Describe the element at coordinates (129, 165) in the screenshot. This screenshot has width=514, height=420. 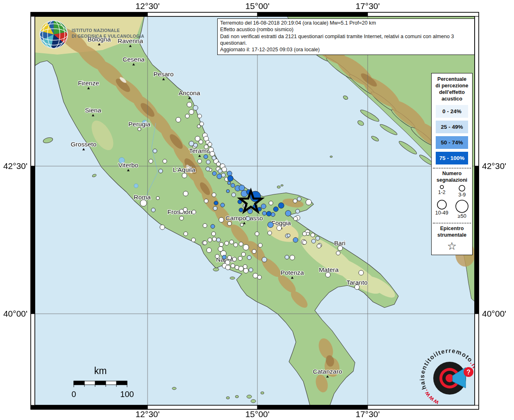
I see `city-label-viterbo: Viterbo` at that location.